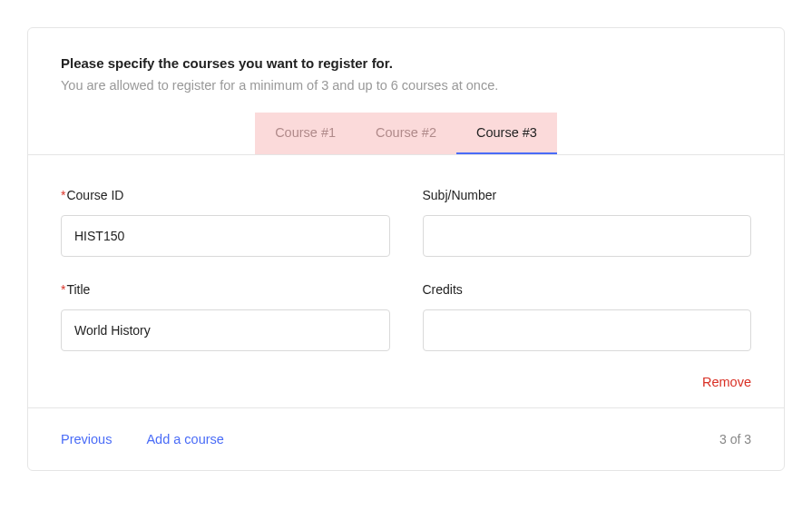 The height and width of the screenshot is (510, 812). What do you see at coordinates (86, 439) in the screenshot?
I see `previous-button: Previous` at bounding box center [86, 439].